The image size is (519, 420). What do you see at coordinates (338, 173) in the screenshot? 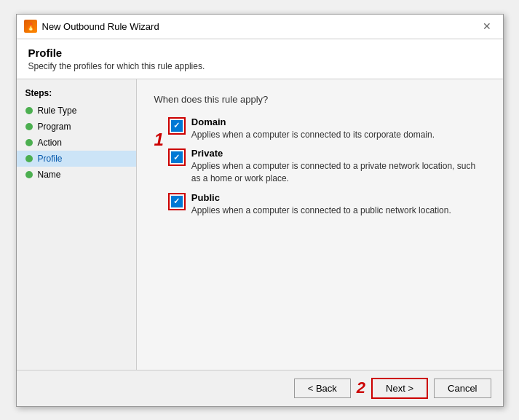
I see `private-desc: Applies when a computer is connected to …` at bounding box center [338, 173].